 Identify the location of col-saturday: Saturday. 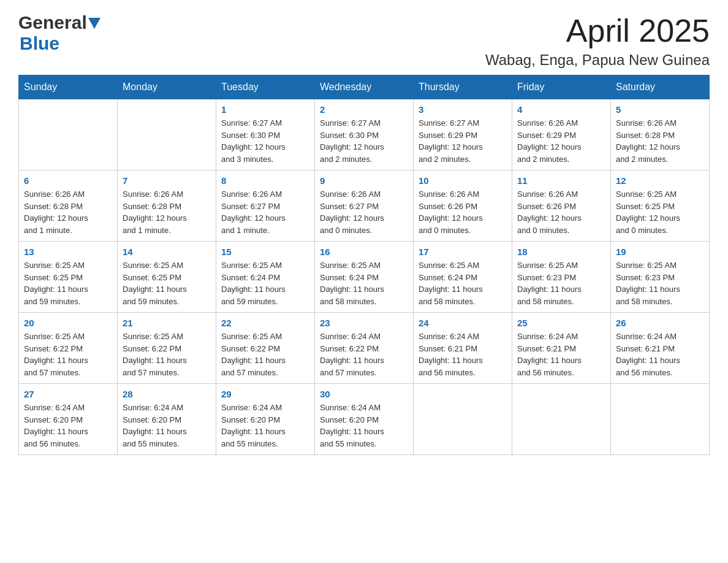
(661, 87).